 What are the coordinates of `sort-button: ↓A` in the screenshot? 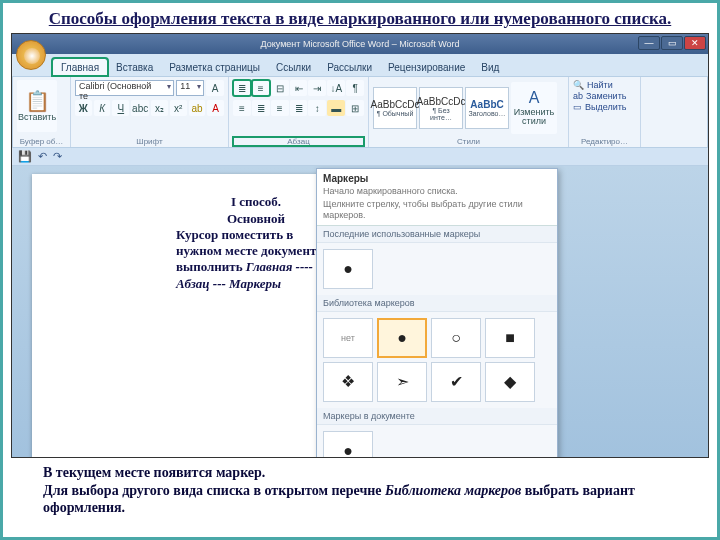 It's located at (336, 88).